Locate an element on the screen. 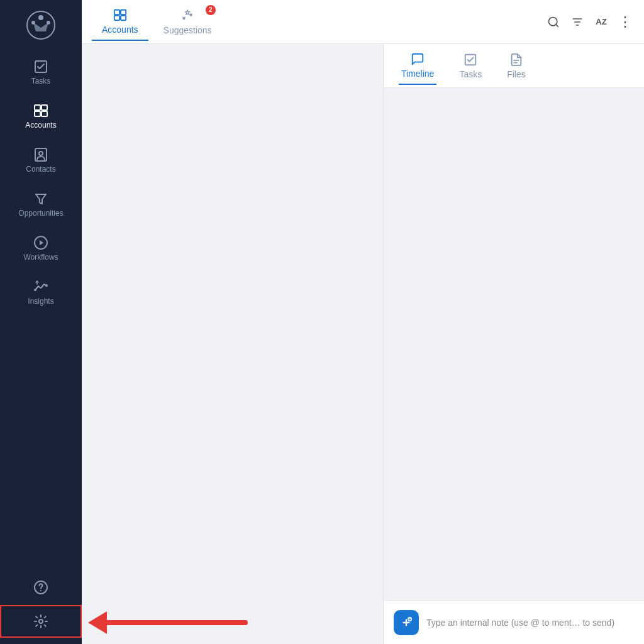  search-icon is located at coordinates (553, 22).